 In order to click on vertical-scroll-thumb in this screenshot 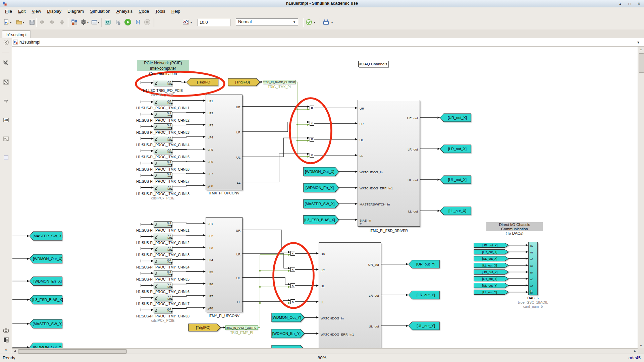, I will do `click(641, 63)`.